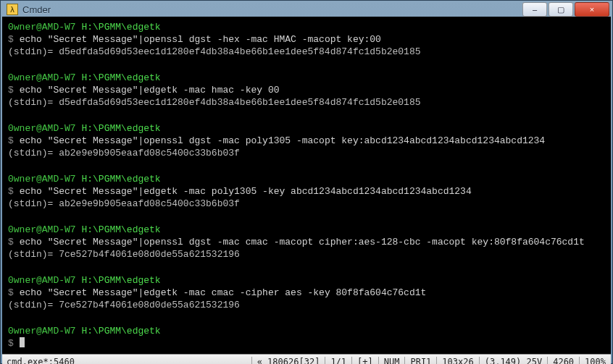 This screenshot has height=364, width=613. Describe the element at coordinates (12, 10) in the screenshot. I see `lambda-icon: λ` at that location.